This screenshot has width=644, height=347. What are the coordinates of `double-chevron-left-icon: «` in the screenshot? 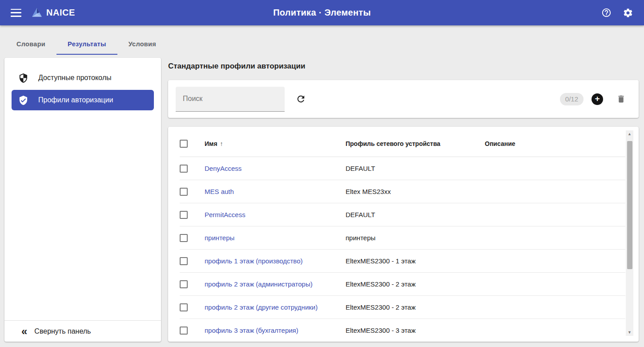 It's located at (24, 331).